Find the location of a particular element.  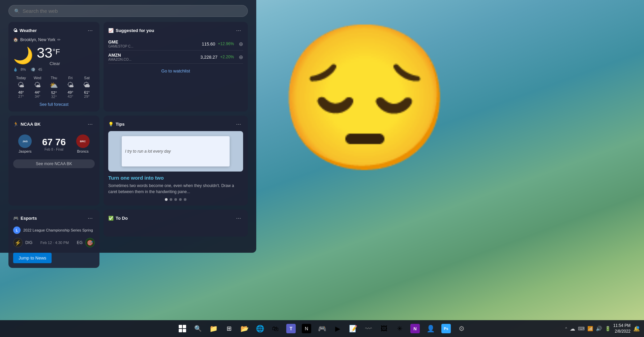

onenote-button: N is located at coordinates (415, 329).